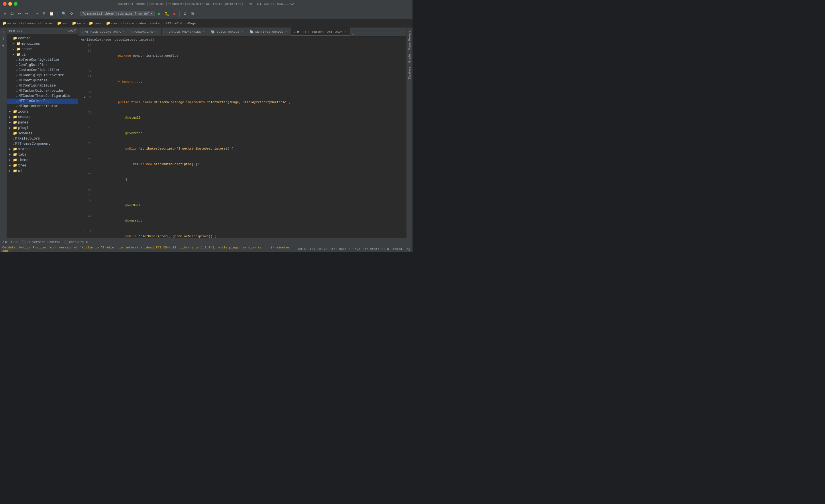 Image resolution: width=825 pixels, height=504 pixels. I want to click on cut-button: ✂, so click(38, 14).